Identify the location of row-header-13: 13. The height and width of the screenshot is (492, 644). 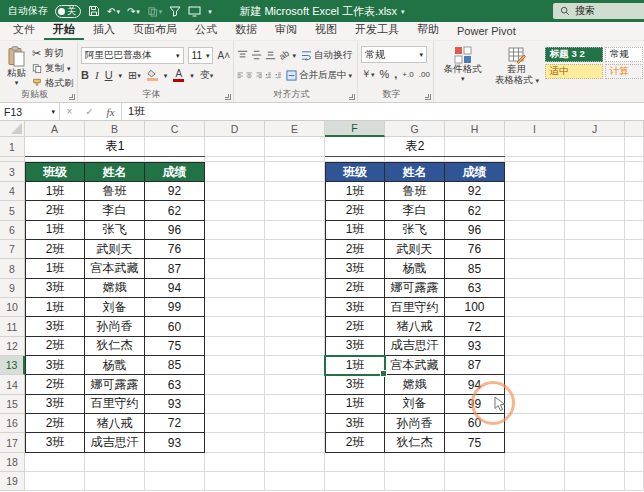
(12, 366).